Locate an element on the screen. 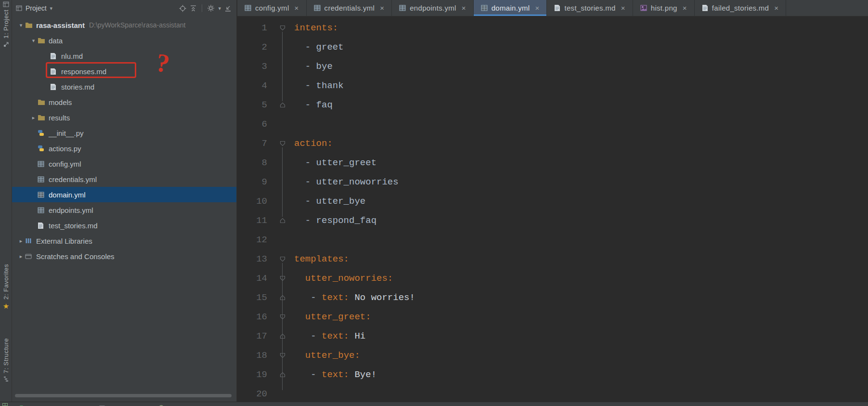 This screenshot has height=406, width=868. tree-item-path: D:\pyWorkSparce\rasa-assistant is located at coordinates (137, 25).